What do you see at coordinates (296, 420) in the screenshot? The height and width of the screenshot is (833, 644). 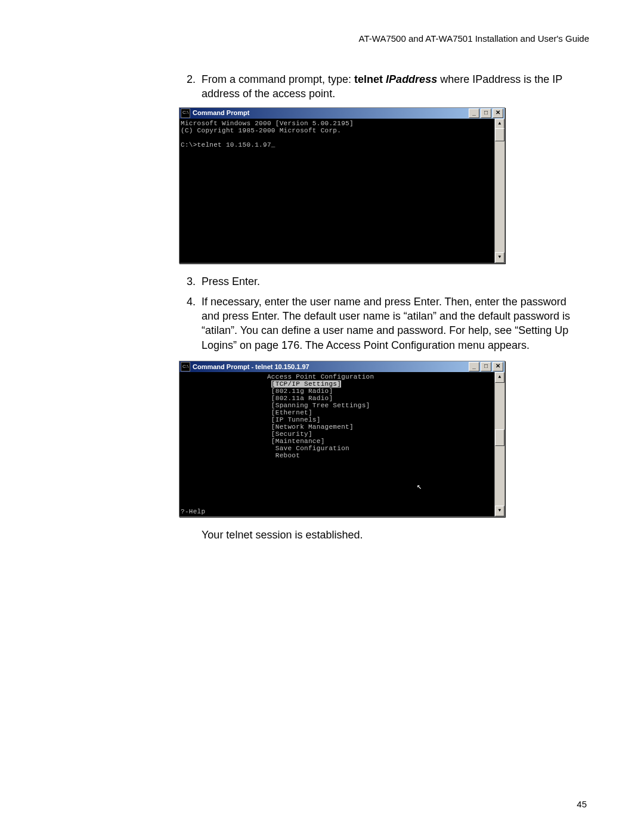 I see `menu-item: [IP Tunnels]` at bounding box center [296, 420].